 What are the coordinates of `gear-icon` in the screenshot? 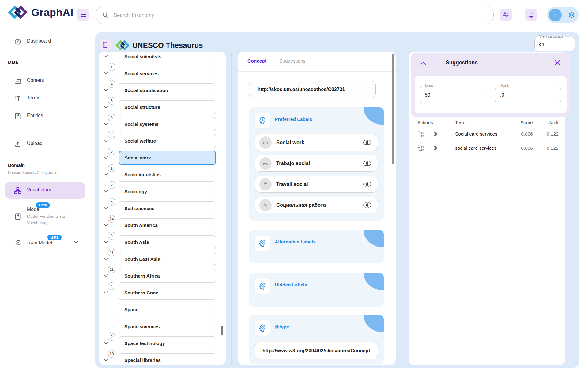 It's located at (571, 15).